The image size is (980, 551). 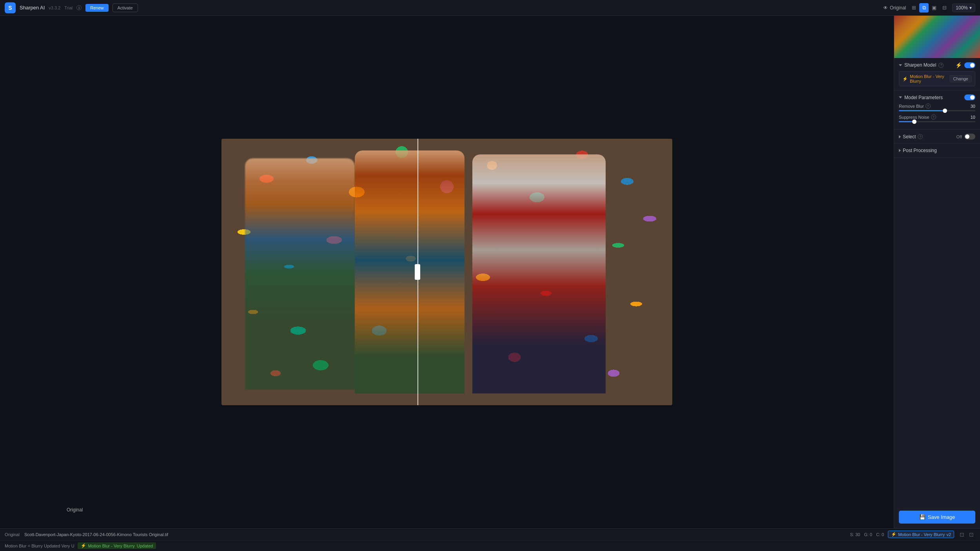 What do you see at coordinates (937, 332) in the screenshot?
I see `panel-spacer` at bounding box center [937, 332].